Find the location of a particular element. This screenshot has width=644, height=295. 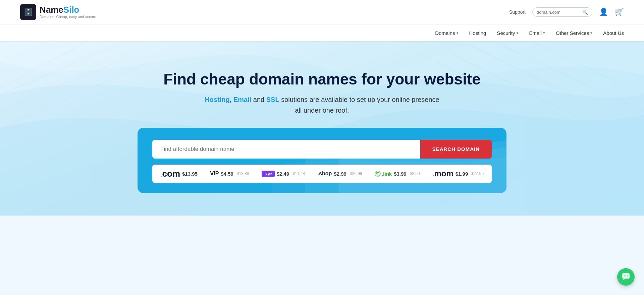

nav-label-other-services: Other Services is located at coordinates (572, 33).